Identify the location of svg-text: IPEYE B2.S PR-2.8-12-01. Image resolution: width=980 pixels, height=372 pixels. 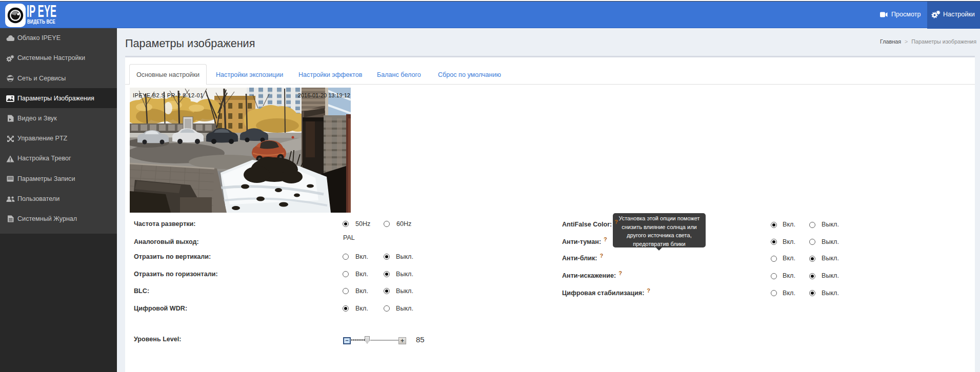
(168, 95).